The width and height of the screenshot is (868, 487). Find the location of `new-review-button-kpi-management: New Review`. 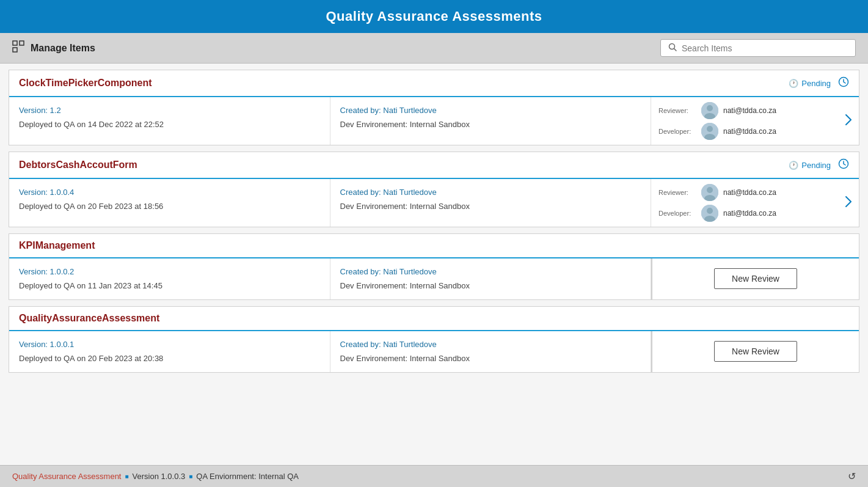

new-review-button-kpi-management: New Review is located at coordinates (756, 279).